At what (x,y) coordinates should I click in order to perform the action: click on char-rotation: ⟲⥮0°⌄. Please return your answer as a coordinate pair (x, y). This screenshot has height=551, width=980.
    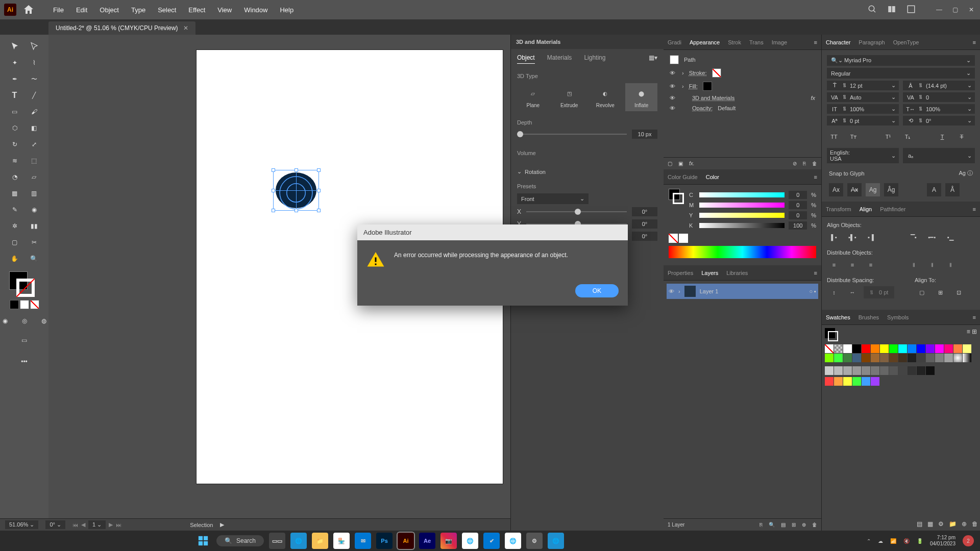
    Looking at the image, I should click on (939, 120).